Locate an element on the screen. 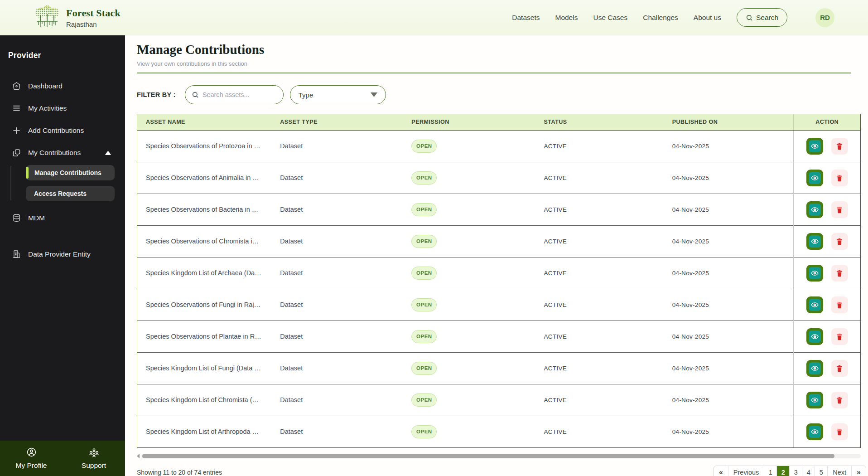 The image size is (868, 476). sidebar-item-label: Add Contributions is located at coordinates (56, 131).